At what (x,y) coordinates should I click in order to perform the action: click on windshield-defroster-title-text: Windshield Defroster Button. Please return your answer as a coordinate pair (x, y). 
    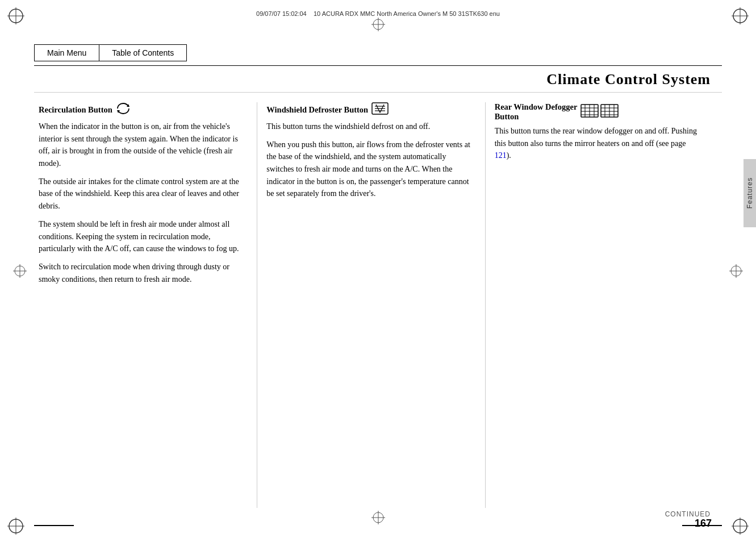
    Looking at the image, I should click on (317, 110).